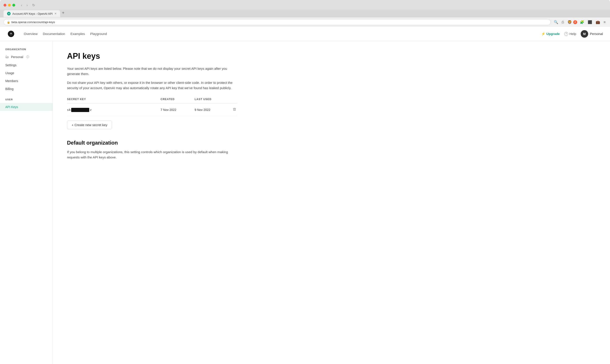  What do you see at coordinates (28, 5) in the screenshot?
I see `browser-nav: ‹ › ↻` at bounding box center [28, 5].